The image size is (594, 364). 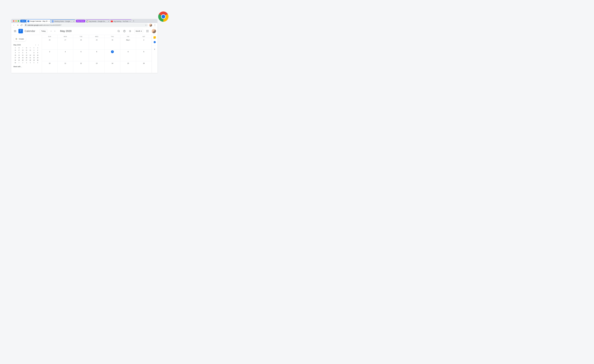 I want to click on date-cell: 30, so click(x=112, y=44).